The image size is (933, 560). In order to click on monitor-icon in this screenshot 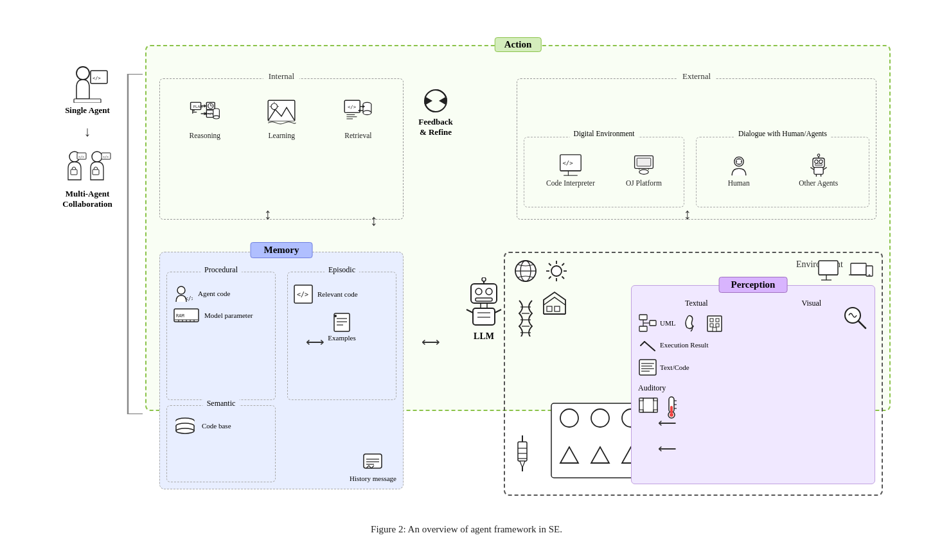, I will do `click(830, 271)`.